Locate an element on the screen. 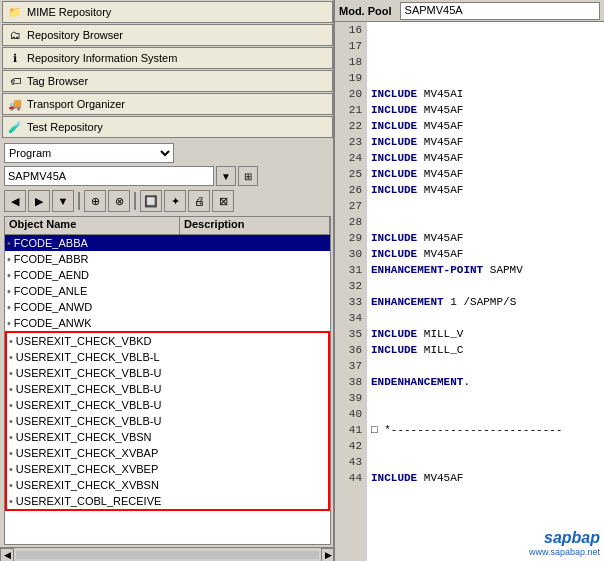 This screenshot has height=561, width=604. item-text: USEREXIT_CHECK_VBKD is located at coordinates (84, 341).